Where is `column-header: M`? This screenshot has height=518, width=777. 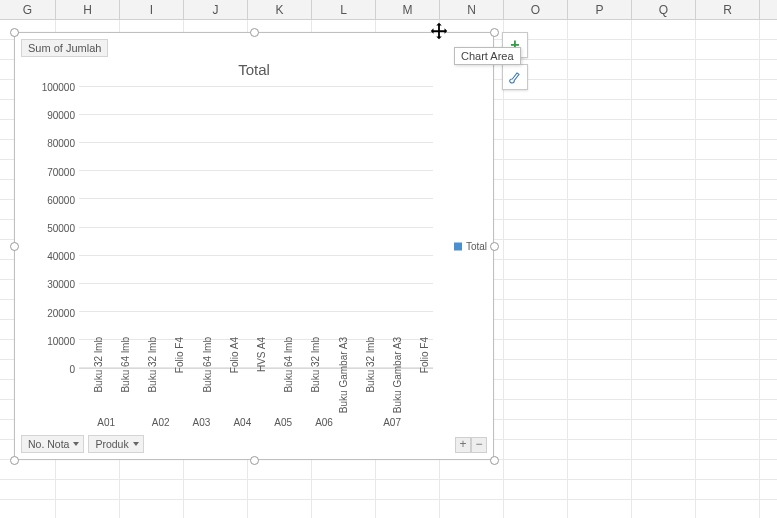
column-header: M is located at coordinates (408, 10).